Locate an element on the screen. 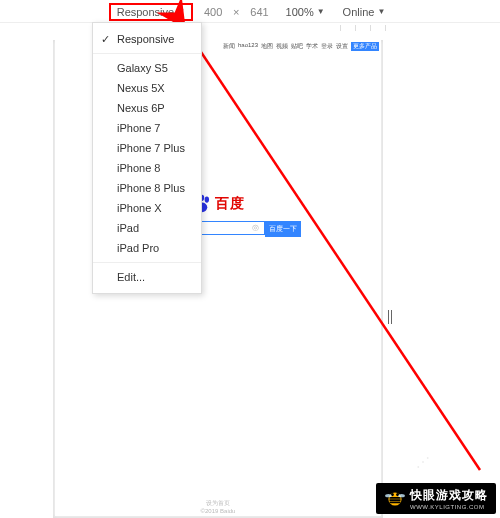 This screenshot has height=518, width=500. device-menu-item-iphone-7-plus: iPhone 7 Plus is located at coordinates (147, 148).